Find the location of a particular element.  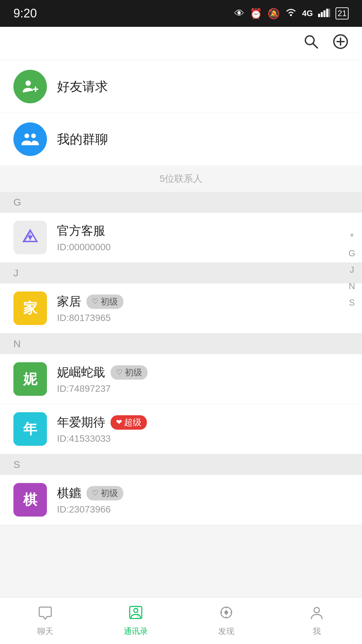

index-star: * is located at coordinates (352, 237).